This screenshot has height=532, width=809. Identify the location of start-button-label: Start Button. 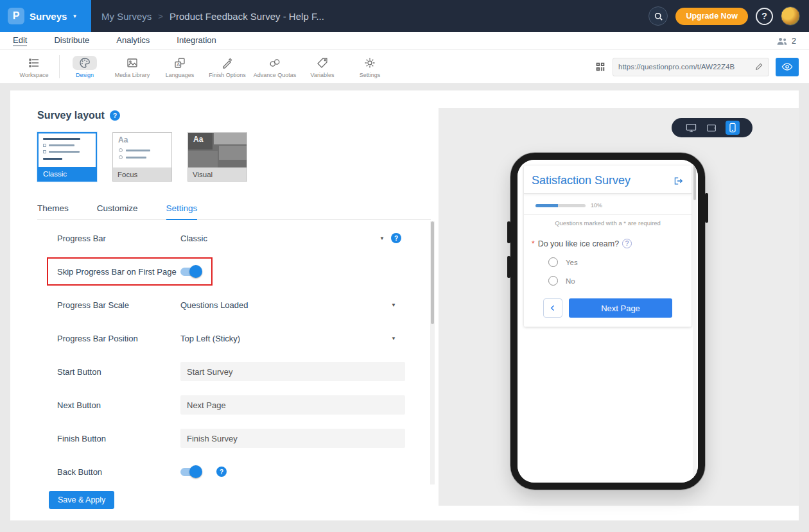
(119, 372).